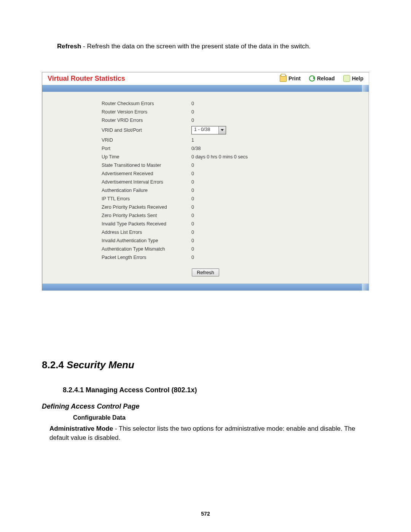 The height and width of the screenshot is (532, 411). Describe the element at coordinates (145, 140) in the screenshot. I see `stat-label: VRID` at that location.